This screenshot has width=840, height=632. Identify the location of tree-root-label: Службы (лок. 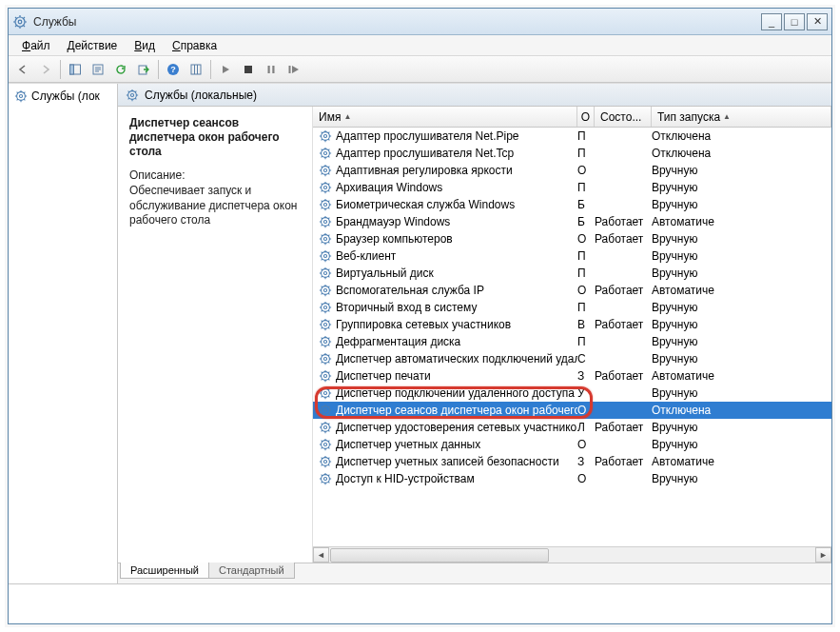
(66, 96).